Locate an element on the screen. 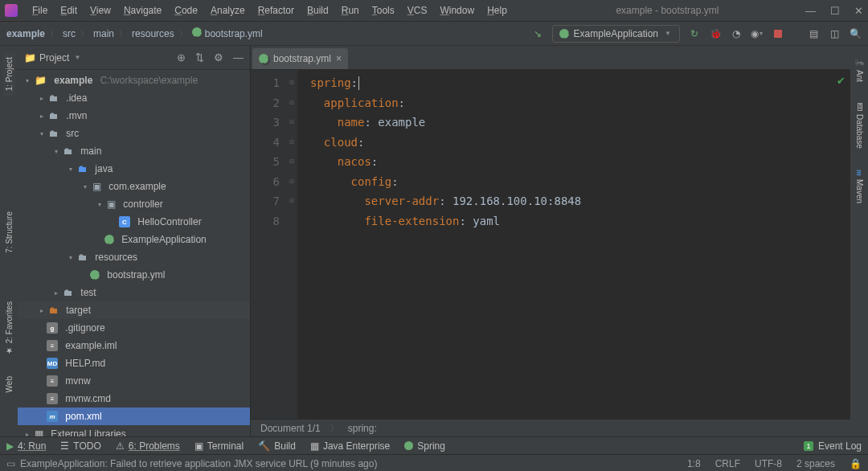  tab-project: 1: Project is located at coordinates (10, 74).